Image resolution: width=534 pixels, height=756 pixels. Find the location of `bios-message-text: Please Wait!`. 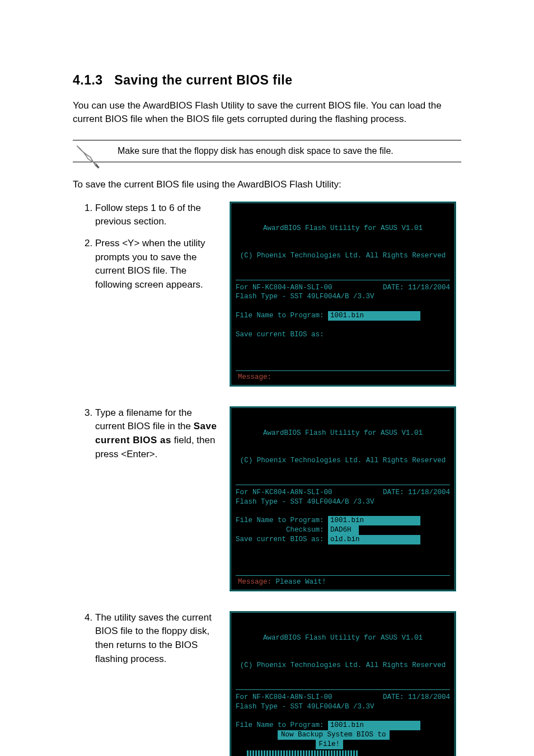

bios-message-text: Please Wait! is located at coordinates (301, 582).